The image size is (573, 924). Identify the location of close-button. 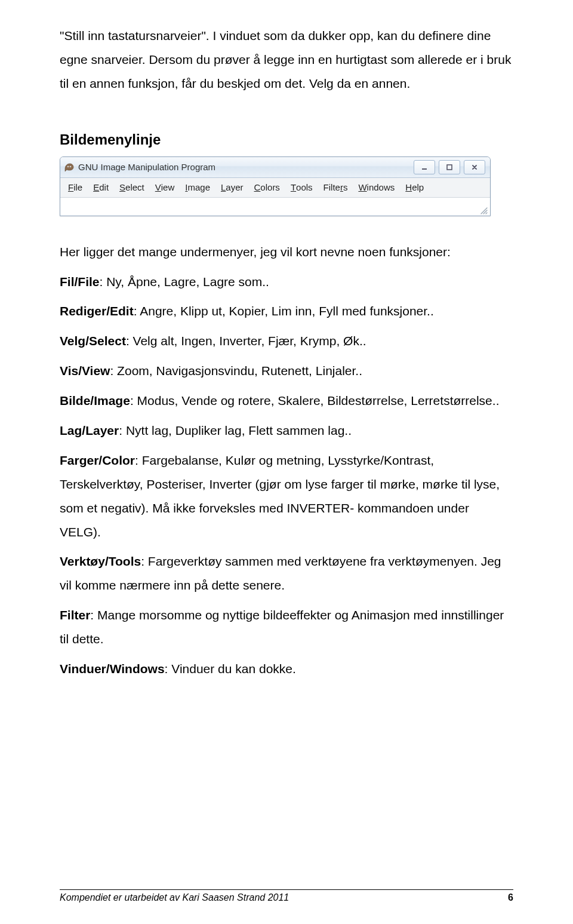
(475, 167).